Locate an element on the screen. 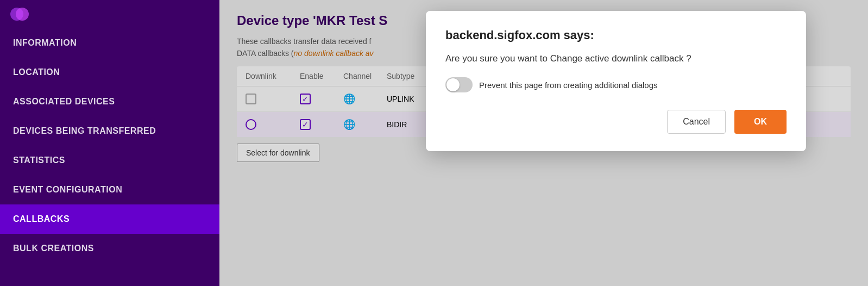  logo-icon is located at coordinates (20, 14).